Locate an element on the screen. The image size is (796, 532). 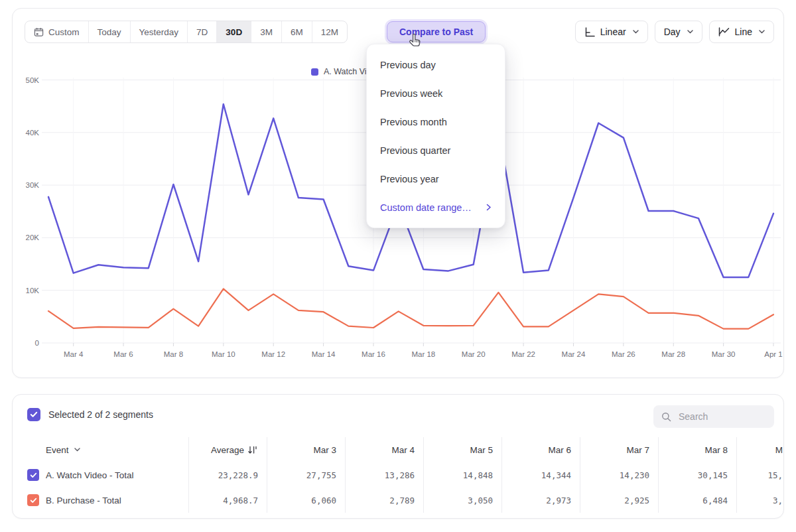
event-header-label: Event is located at coordinates (57, 450).